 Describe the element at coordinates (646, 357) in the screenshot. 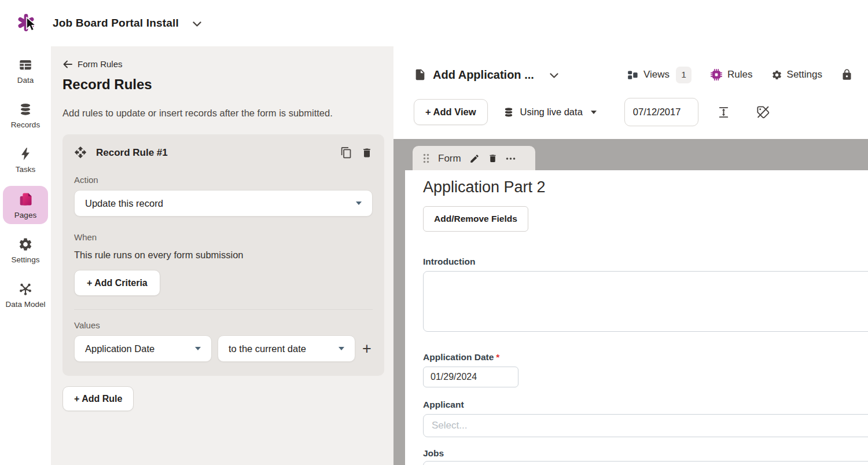

I see `application-date-label: Application Date*` at that location.